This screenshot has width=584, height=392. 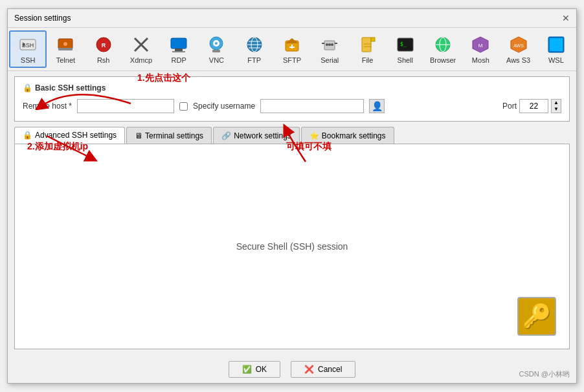 I want to click on toolbar-item-telnet: Telnet, so click(x=65, y=49).